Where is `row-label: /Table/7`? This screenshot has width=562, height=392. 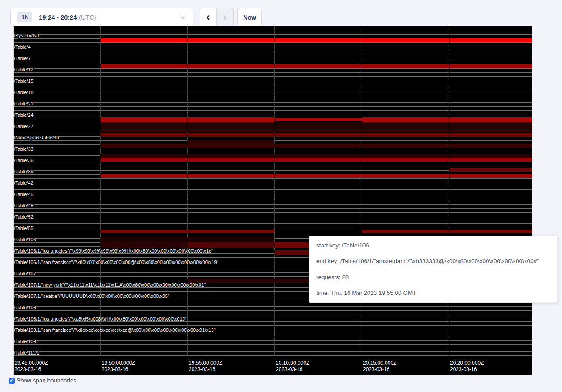
row-label: /Table/7 is located at coordinates (23, 58).